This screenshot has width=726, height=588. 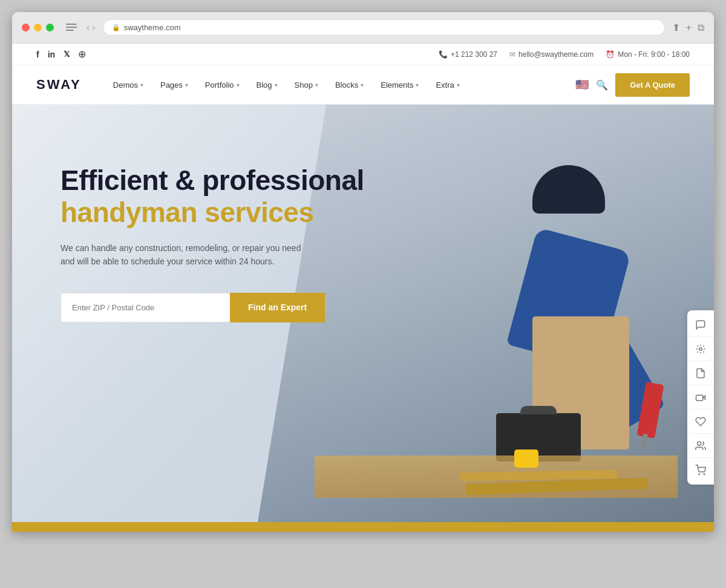 I want to click on site-logo: SWAY, so click(x=59, y=85).